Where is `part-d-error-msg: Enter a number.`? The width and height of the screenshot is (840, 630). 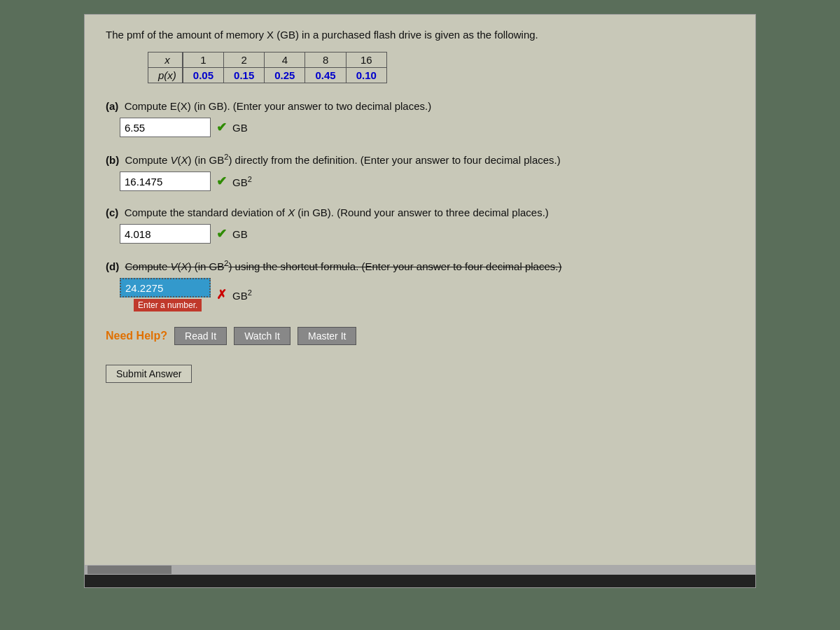 part-d-error-msg: Enter a number. is located at coordinates (168, 305).